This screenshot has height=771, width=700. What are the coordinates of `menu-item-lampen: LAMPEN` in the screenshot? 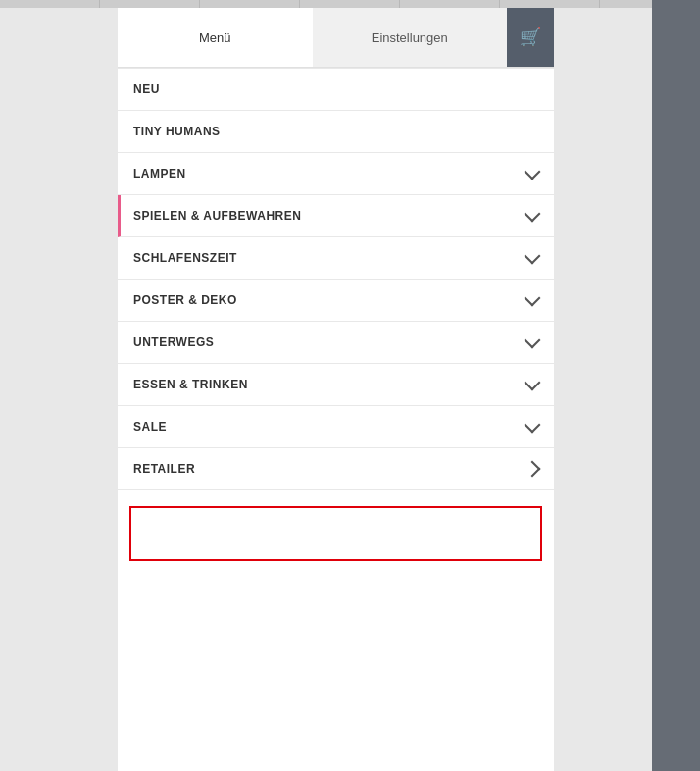 It's located at (335, 175).